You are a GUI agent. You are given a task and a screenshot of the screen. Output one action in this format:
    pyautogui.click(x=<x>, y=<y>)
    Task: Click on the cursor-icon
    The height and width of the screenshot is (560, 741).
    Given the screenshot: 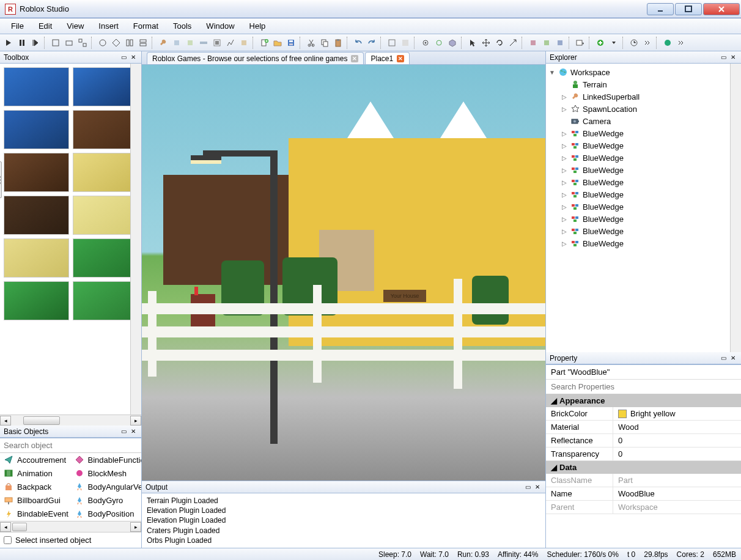 What is the action you would take?
    pyautogui.click(x=473, y=43)
    